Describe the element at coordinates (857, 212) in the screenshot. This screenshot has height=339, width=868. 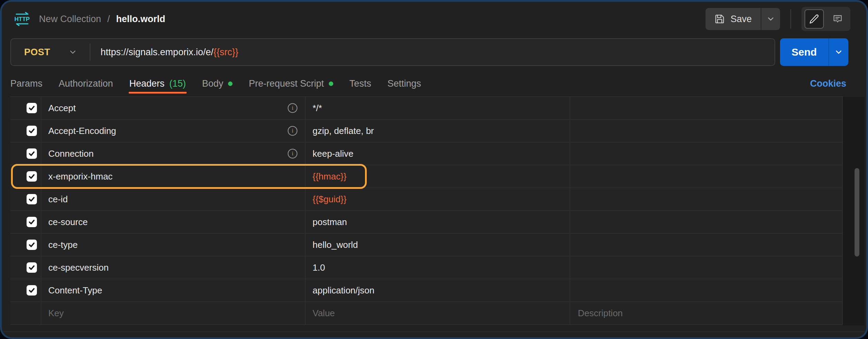
I see `vertical-scrollbar-thumb` at that location.